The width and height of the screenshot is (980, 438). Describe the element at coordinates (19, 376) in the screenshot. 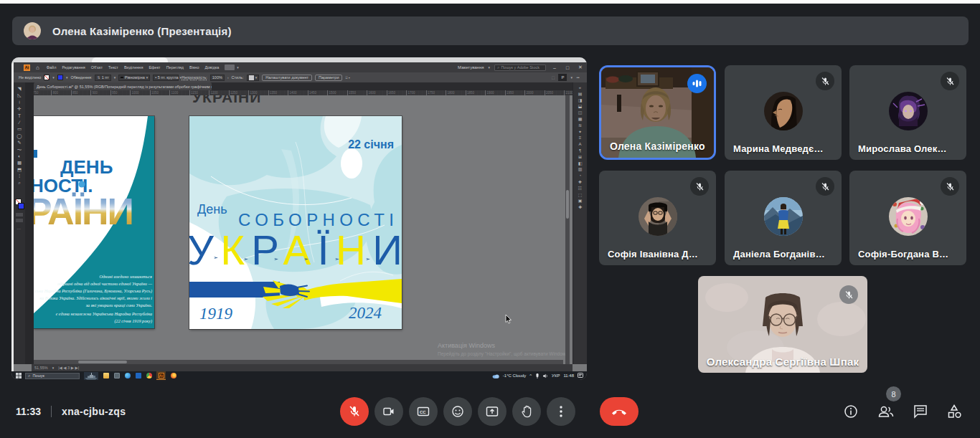

I see `start-button` at that location.